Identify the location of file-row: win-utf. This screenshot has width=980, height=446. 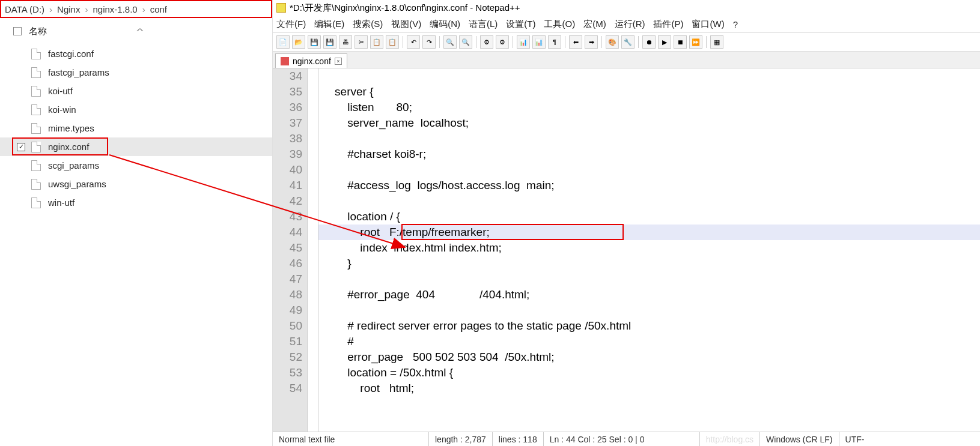
(136, 203).